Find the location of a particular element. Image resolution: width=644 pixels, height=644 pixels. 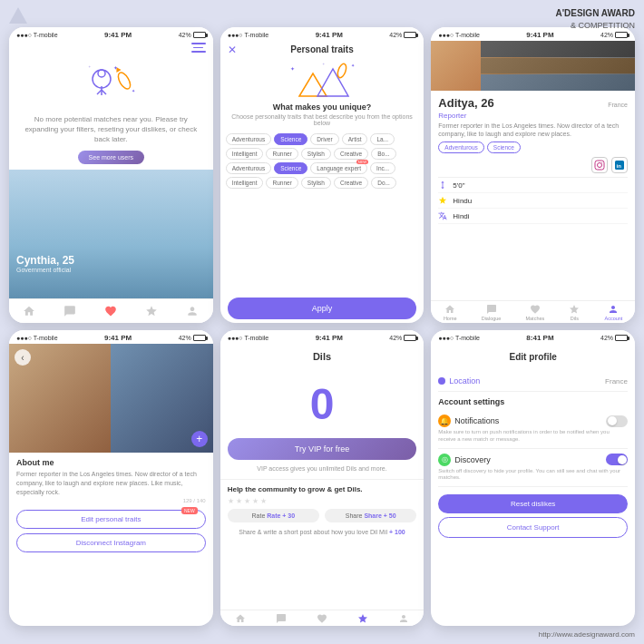

trait-science2: Science is located at coordinates (290, 169).